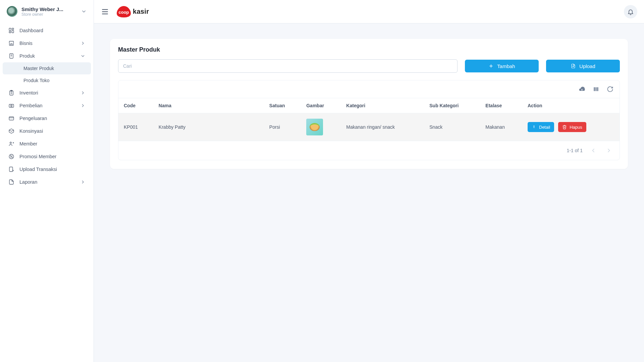 Image resolution: width=644 pixels, height=362 pixels. I want to click on promo-icon, so click(11, 157).